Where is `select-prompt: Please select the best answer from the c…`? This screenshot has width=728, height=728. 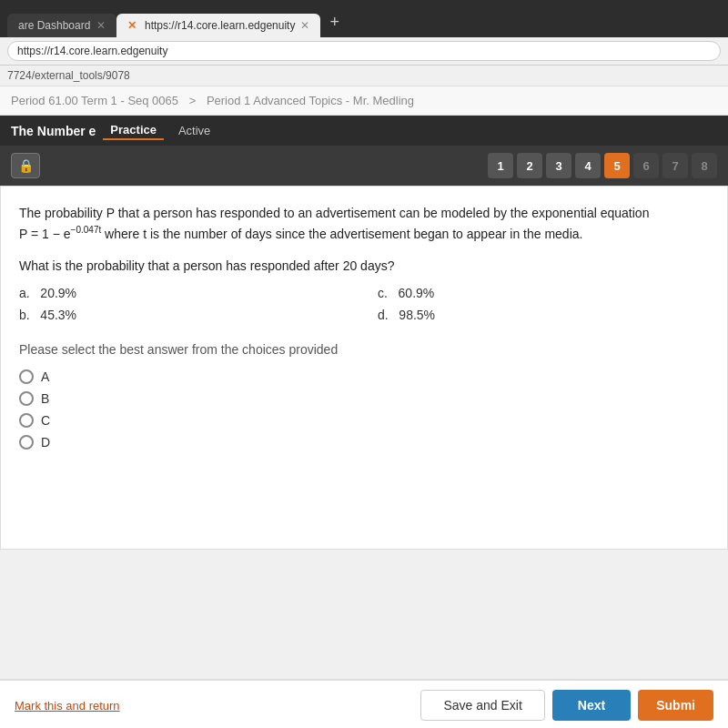 select-prompt: Please select the best answer from the c… is located at coordinates (364, 349).